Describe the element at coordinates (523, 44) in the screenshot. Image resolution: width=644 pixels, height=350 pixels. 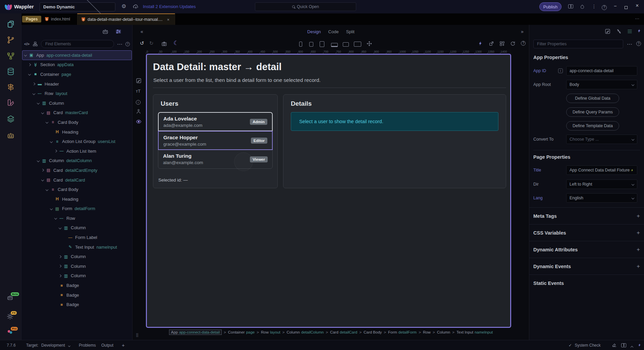
I see `canvas-help-icon: ?` at that location.